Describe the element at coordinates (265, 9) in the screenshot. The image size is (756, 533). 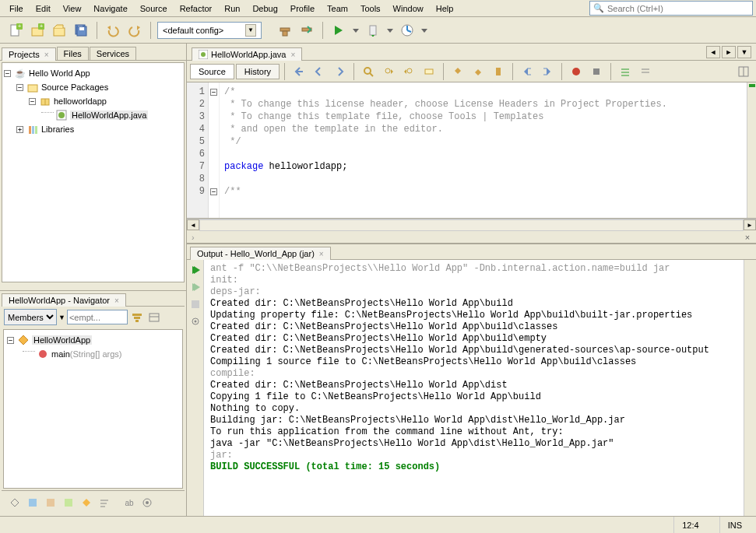
I see `menu-debug: Debug` at that location.